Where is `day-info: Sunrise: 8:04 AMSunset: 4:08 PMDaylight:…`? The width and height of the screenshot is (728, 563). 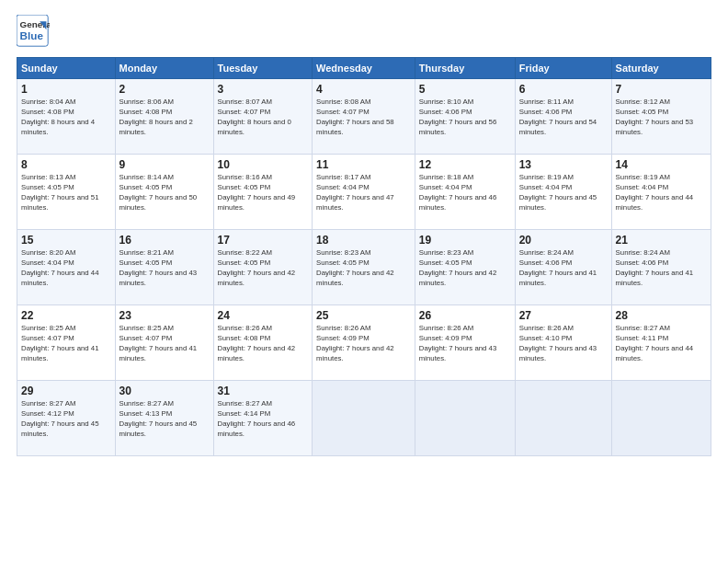
day-info: Sunrise: 8:04 AMSunset: 4:08 PMDaylight:… is located at coordinates (58, 117).